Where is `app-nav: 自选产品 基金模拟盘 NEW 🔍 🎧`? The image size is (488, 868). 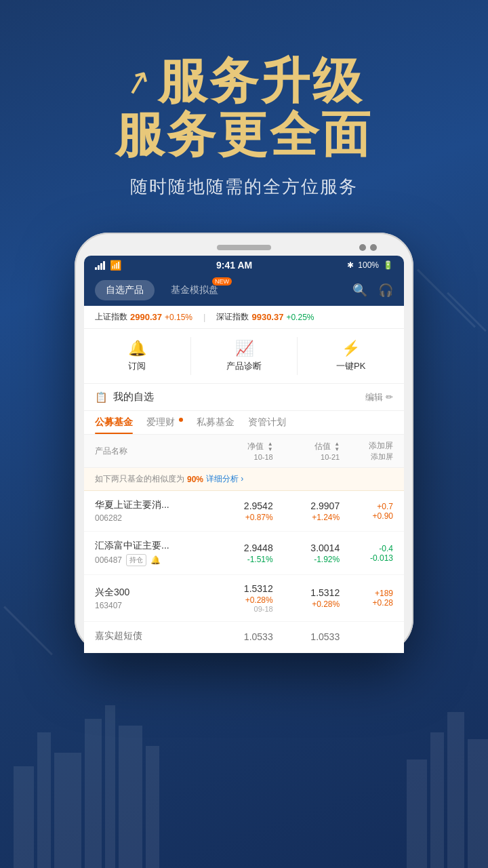
app-nav: 自选产品 基金模拟盘 NEW 🔍 🎧 is located at coordinates (244, 290).